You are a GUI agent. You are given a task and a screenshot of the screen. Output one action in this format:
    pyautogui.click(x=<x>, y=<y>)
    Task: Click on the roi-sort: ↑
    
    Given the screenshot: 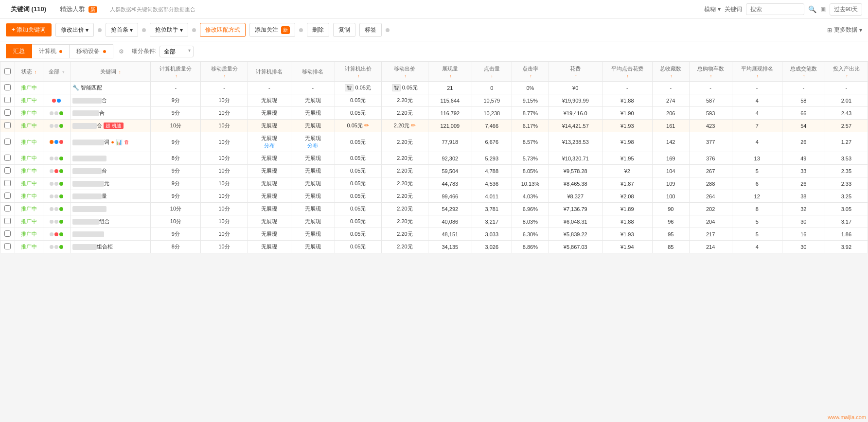 What is the action you would take?
    pyautogui.click(x=847, y=76)
    